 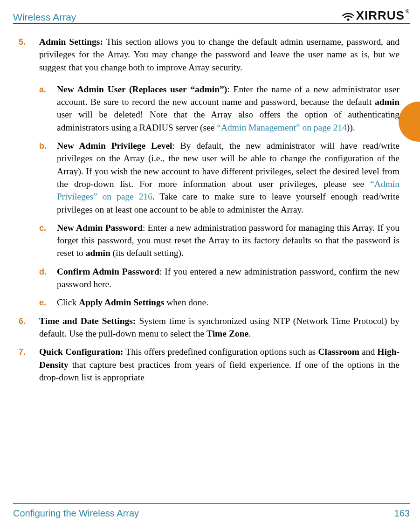 I want to click on header-rule, so click(x=212, y=23).